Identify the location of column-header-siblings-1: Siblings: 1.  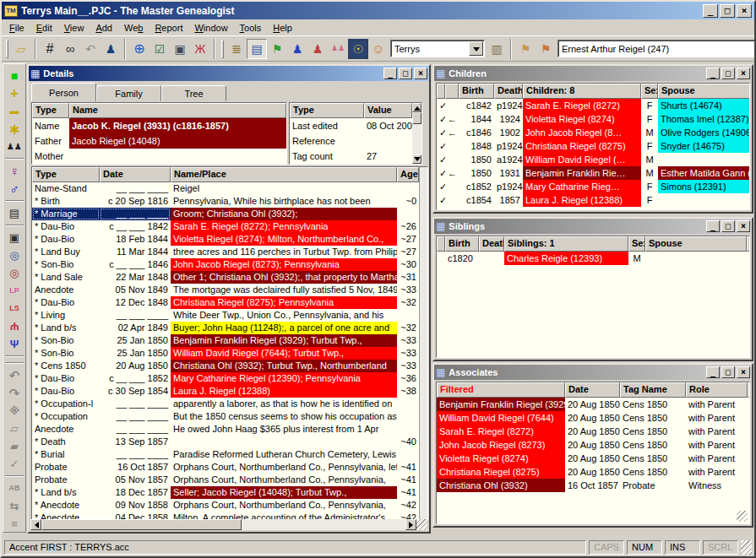
(566, 244).